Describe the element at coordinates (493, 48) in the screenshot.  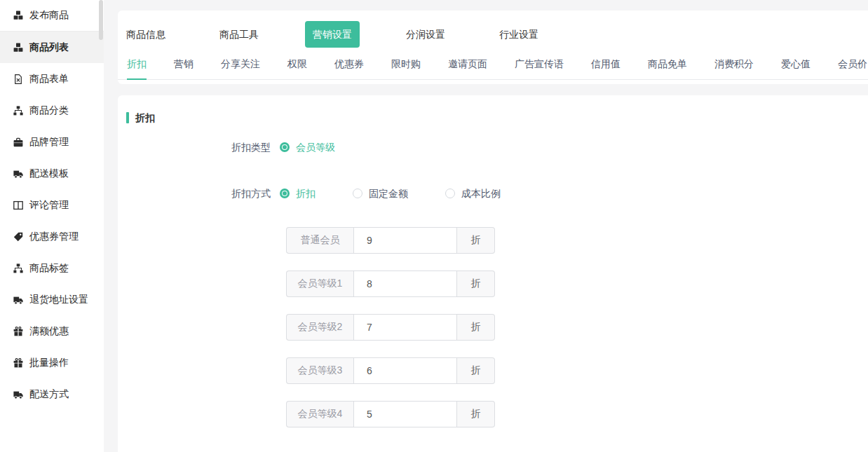
I see `tabs-card: 商品信息商品工具营销设置分润设置行业设置 折扣营销分享关注权限优惠券限时购邀请页…` at that location.